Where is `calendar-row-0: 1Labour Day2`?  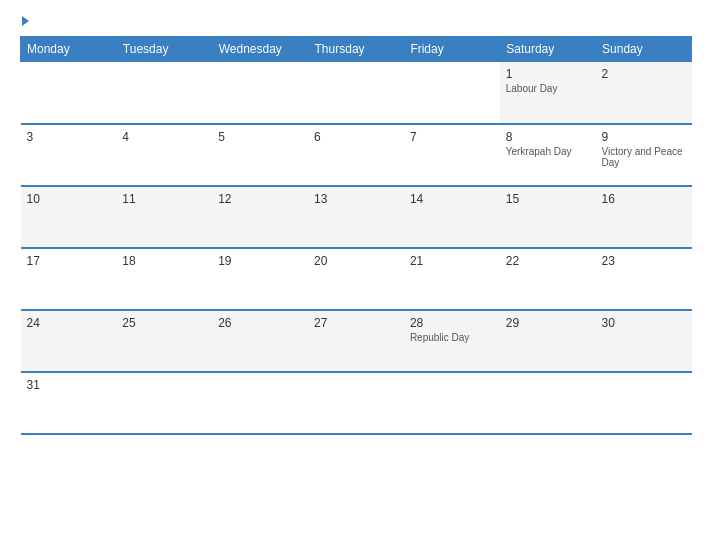
calendar-row-0: 1Labour Day2 is located at coordinates (356, 93).